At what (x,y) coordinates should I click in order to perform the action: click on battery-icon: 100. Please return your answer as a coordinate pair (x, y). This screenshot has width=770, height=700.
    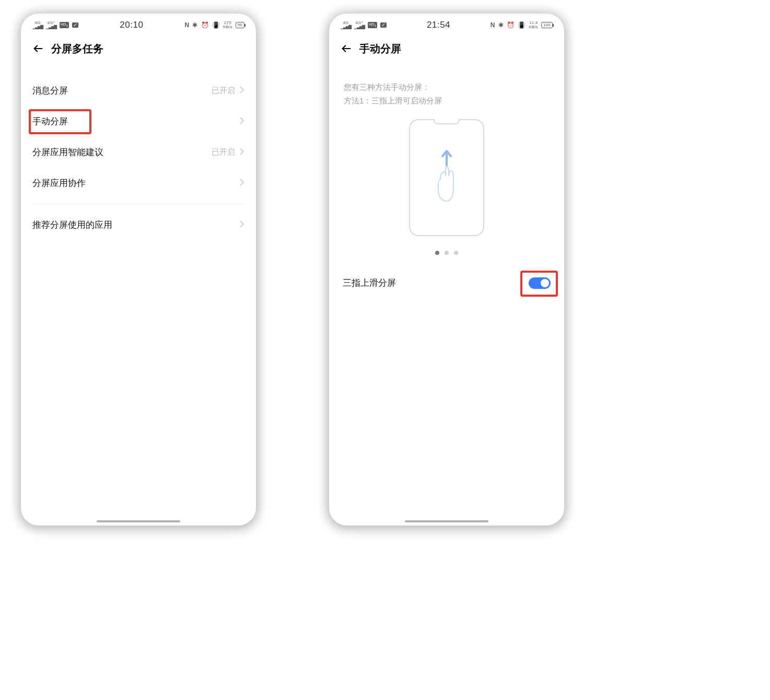
    Looking at the image, I should click on (547, 25).